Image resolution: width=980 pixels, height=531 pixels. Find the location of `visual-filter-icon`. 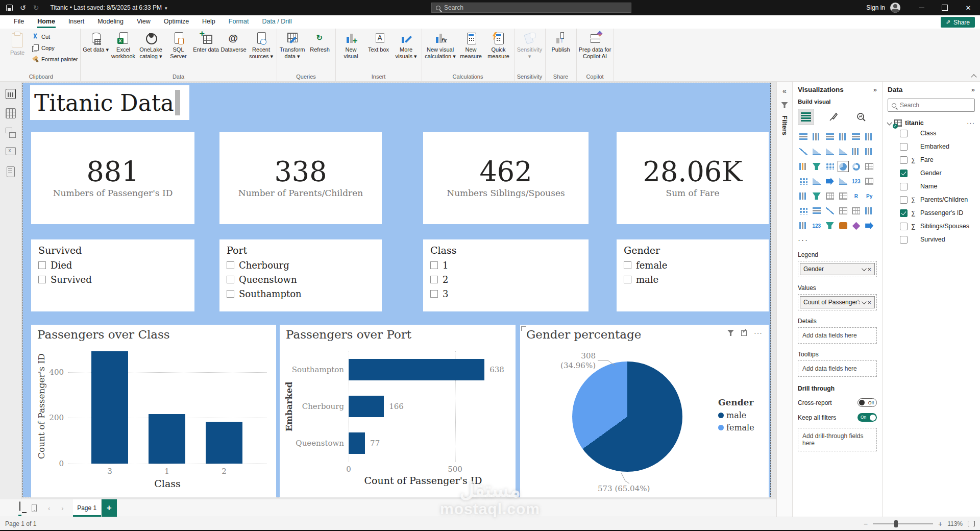

visual-filter-icon is located at coordinates (731, 333).